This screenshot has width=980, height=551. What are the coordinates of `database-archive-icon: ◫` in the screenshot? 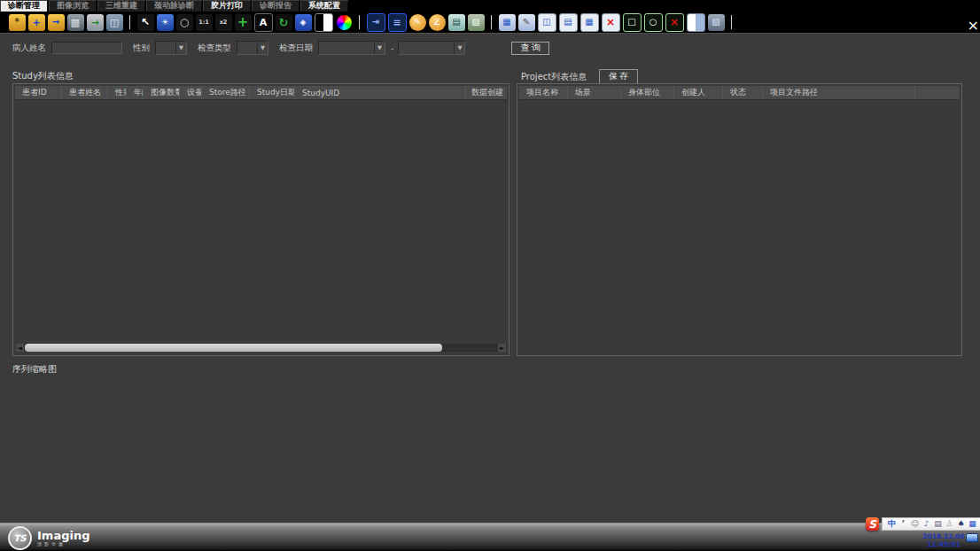 It's located at (115, 23).